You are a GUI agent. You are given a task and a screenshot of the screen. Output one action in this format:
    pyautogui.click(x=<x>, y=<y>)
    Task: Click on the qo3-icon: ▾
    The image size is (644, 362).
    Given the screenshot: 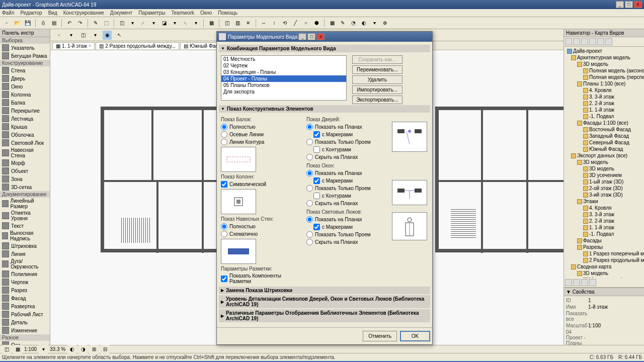 What is the action you would take?
    pyautogui.click(x=43, y=349)
    